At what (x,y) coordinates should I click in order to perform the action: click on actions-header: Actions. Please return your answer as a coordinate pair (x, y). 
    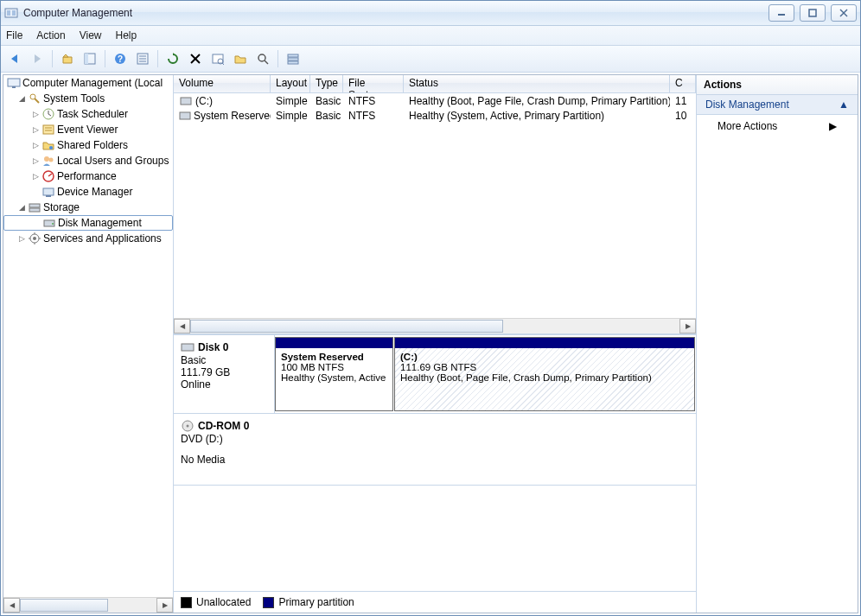
    Looking at the image, I should click on (777, 85).